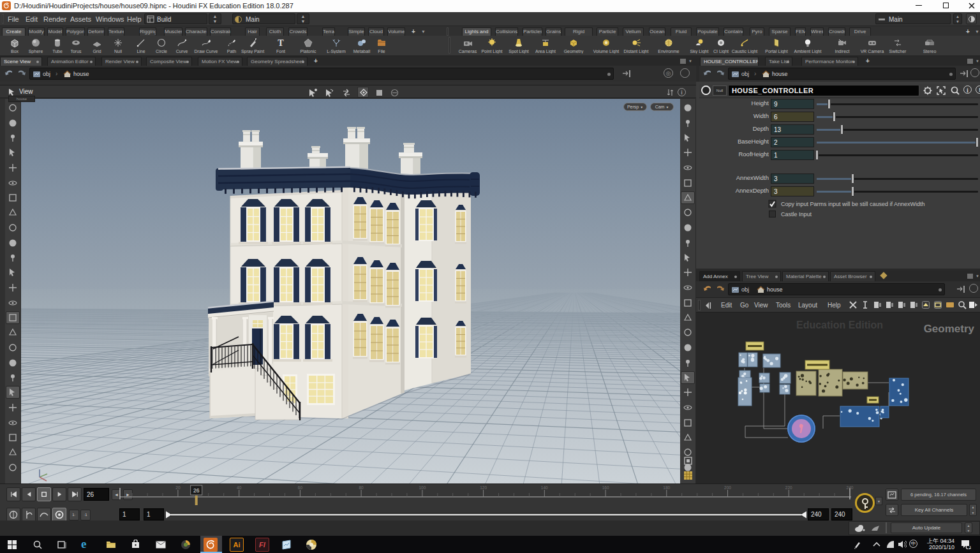  What do you see at coordinates (361, 487) in the screenshot?
I see `svg-text: 80` at bounding box center [361, 487].